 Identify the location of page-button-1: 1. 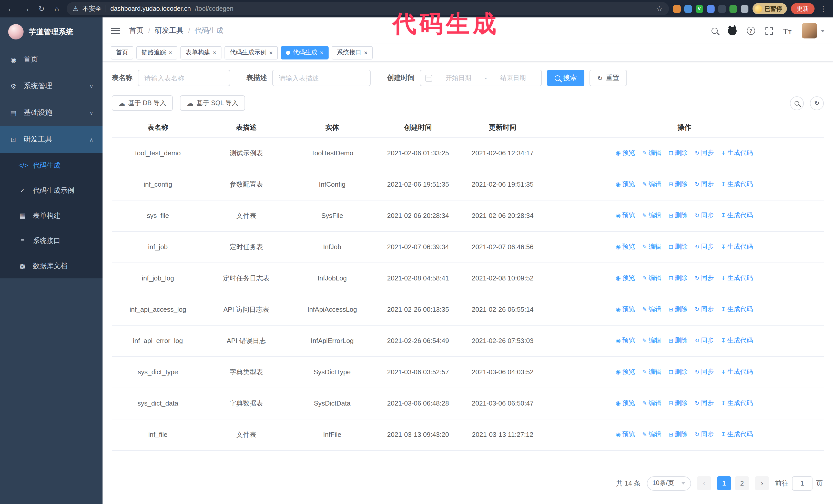
(724, 483).